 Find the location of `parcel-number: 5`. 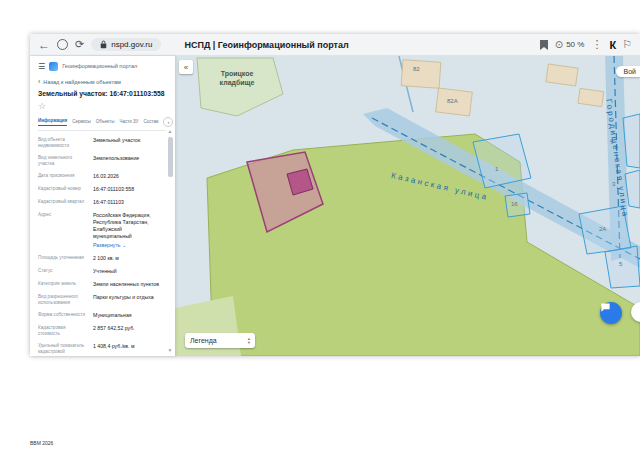

parcel-number: 5 is located at coordinates (620, 264).